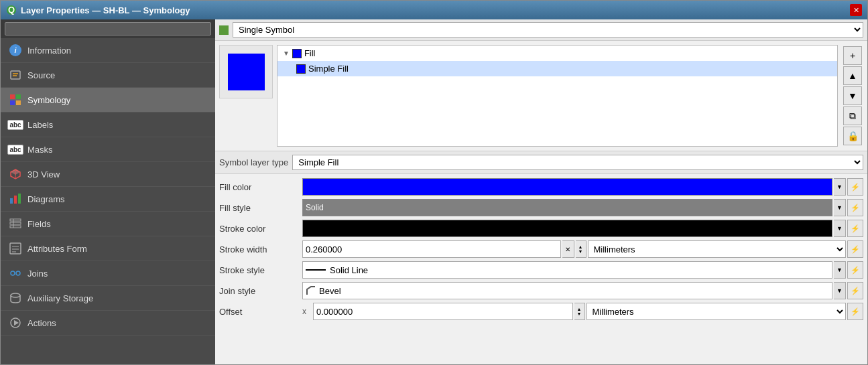 This screenshot has height=365, width=868. Describe the element at coordinates (259, 208) in the screenshot. I see `fill-style-label: Fill style` at that location.